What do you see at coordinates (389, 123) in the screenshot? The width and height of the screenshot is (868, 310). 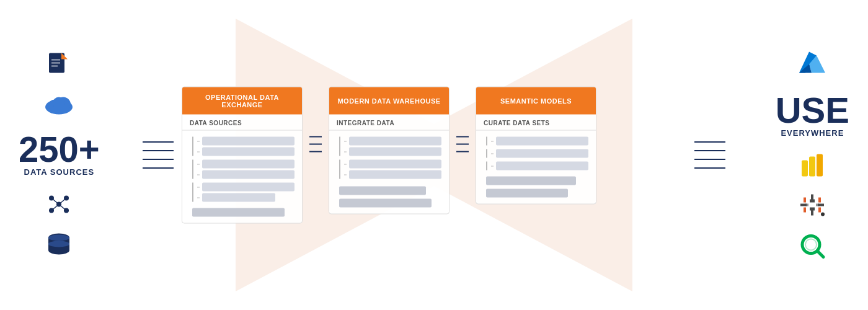 I see `panel-warehouse-subheader: INTEGRATE DATA` at bounding box center [389, 123].